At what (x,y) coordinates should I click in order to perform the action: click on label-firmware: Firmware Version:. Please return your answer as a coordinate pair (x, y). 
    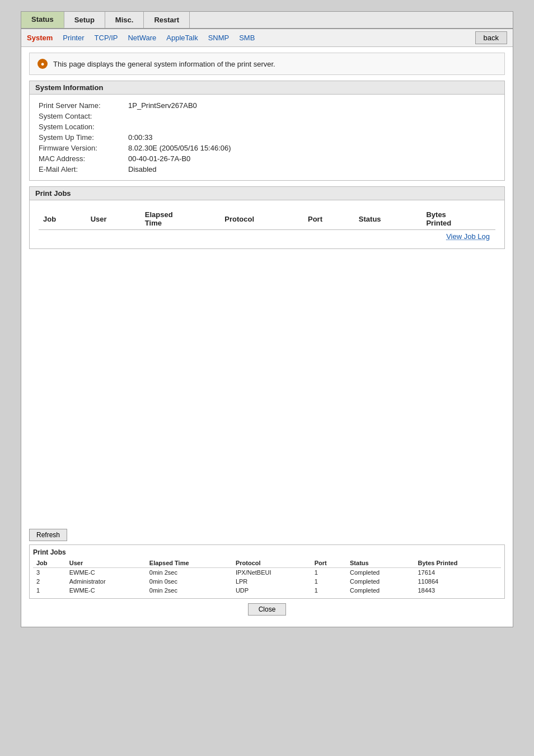
    Looking at the image, I should click on (83, 148).